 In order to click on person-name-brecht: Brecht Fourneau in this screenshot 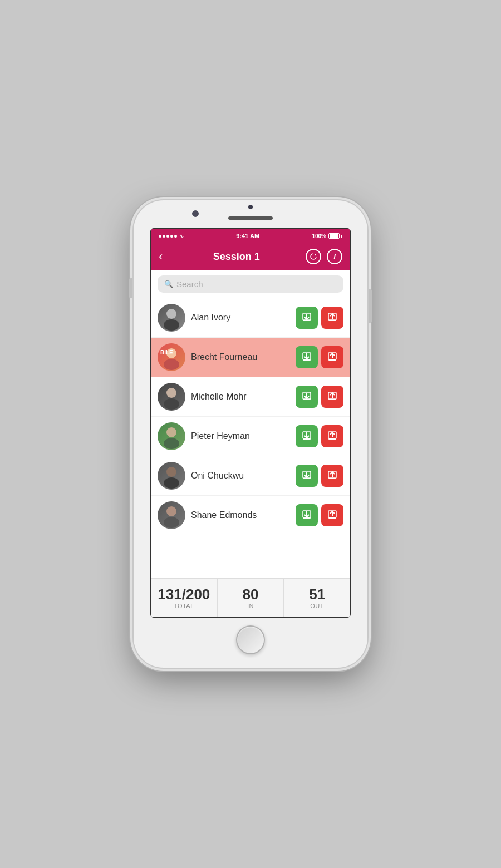, I will do `click(240, 357)`.